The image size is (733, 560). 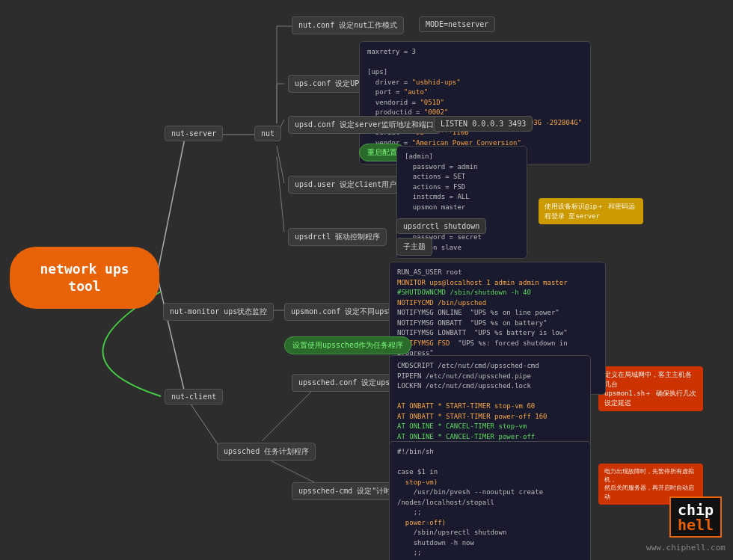 What do you see at coordinates (84, 277) in the screenshot?
I see `title-text: network ups tool` at bounding box center [84, 277].